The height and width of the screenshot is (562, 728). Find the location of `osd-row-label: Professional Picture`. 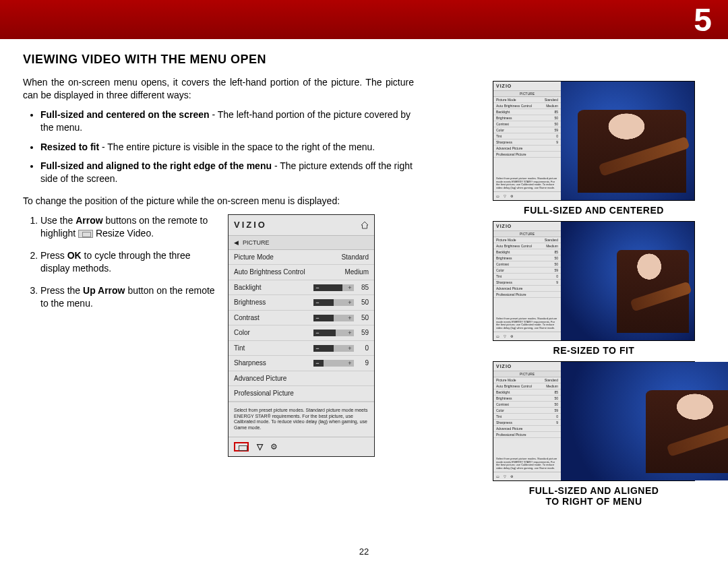

osd-row-label: Professional Picture is located at coordinates (264, 394).